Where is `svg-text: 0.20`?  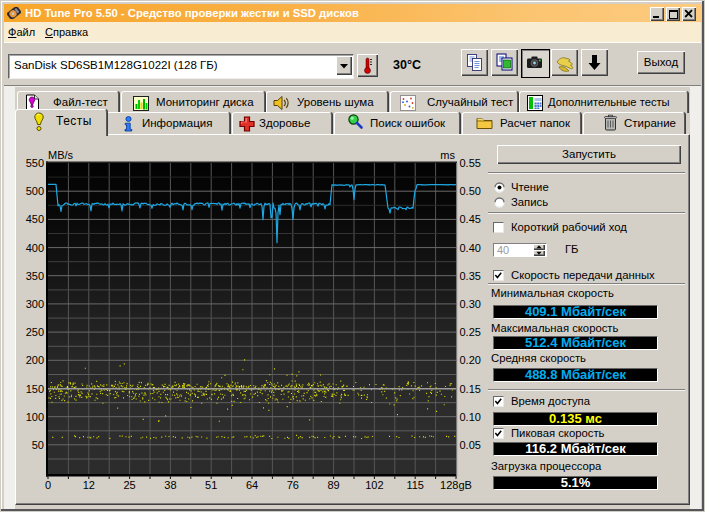 svg-text: 0.20 is located at coordinates (470, 360).